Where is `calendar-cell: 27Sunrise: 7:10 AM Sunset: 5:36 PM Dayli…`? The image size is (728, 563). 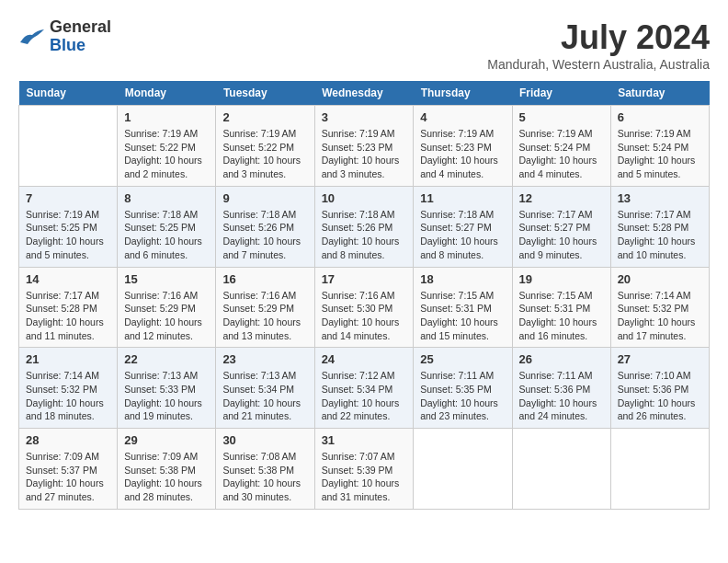 calendar-cell: 27Sunrise: 7:10 AM Sunset: 5:36 PM Dayli… is located at coordinates (660, 388).